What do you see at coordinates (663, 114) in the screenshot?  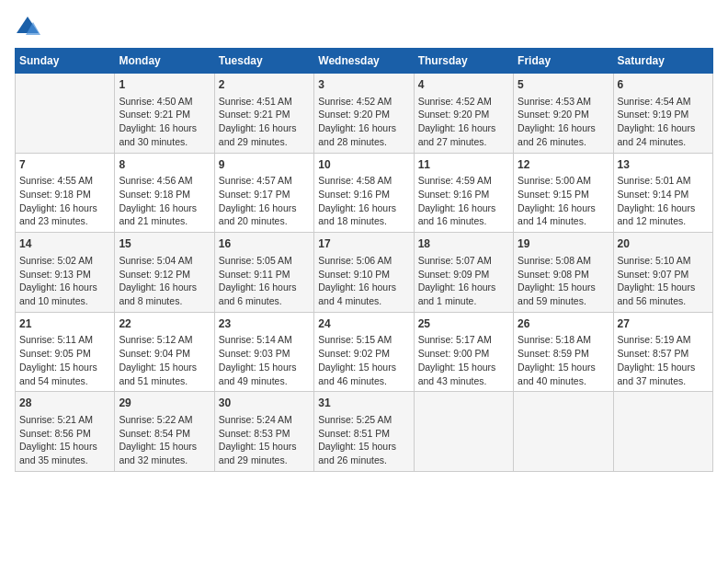 I see `calendar-cell: 6Sunrise: 4:54 AMSunset: 9:19 PMDaylight…` at bounding box center [663, 114].